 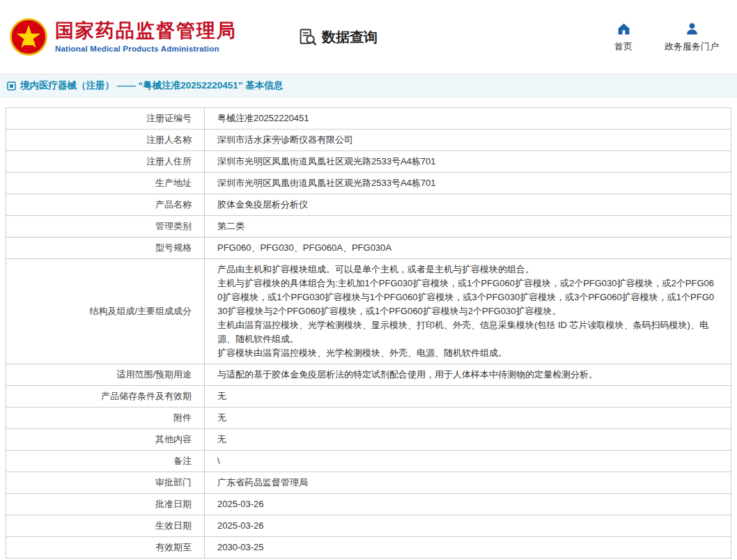 I want to click on table-row: 注册证编号 粤械注准20252220451, so click(x=369, y=118).